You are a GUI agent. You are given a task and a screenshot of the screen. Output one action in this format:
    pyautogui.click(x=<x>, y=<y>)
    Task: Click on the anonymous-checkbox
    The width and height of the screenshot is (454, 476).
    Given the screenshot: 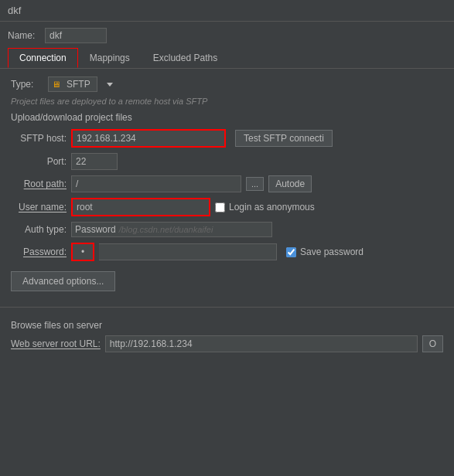 What is the action you would take?
    pyautogui.click(x=220, y=207)
    